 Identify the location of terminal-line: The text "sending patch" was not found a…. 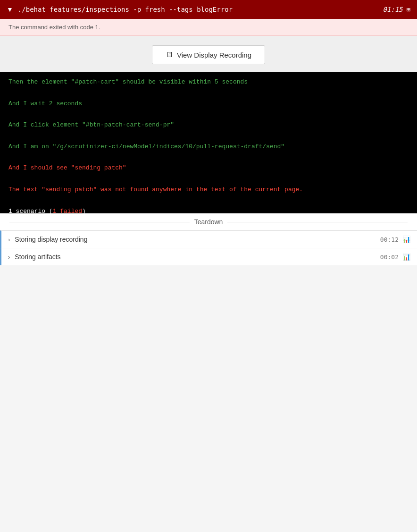
(208, 190).